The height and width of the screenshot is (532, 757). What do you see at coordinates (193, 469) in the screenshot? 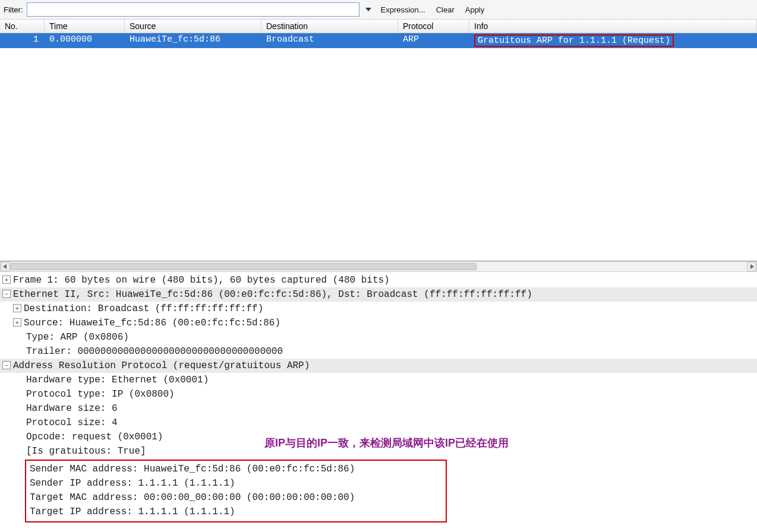
I see `tree-label: Sender MAC address: HuaweiTe_fc:5d:86 (0…` at bounding box center [193, 469].